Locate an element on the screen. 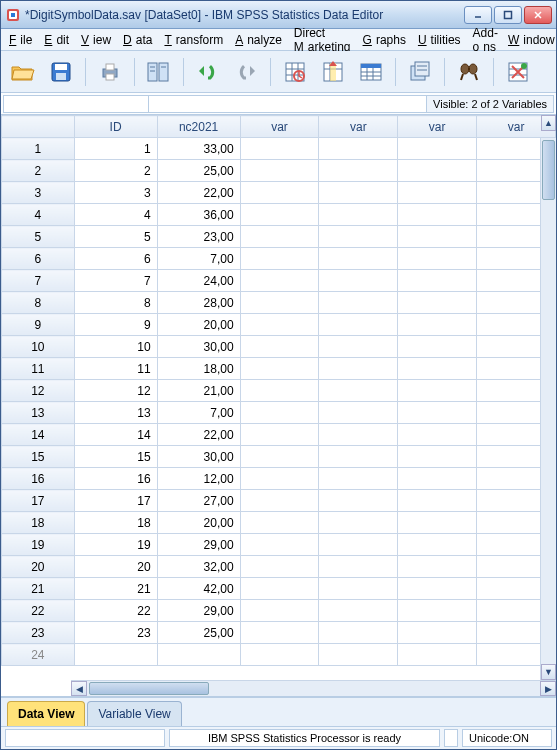  row-header: 10 is located at coordinates (38, 347).